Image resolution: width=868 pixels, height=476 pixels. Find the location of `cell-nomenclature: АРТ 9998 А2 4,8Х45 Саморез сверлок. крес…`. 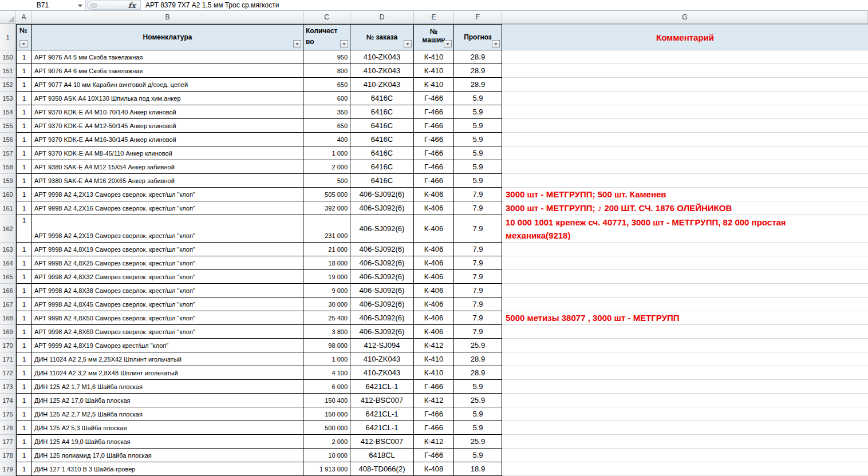

cell-nomenclature: АРТ 9998 А2 4,8Х45 Саморез сверлок. крес… is located at coordinates (168, 304).